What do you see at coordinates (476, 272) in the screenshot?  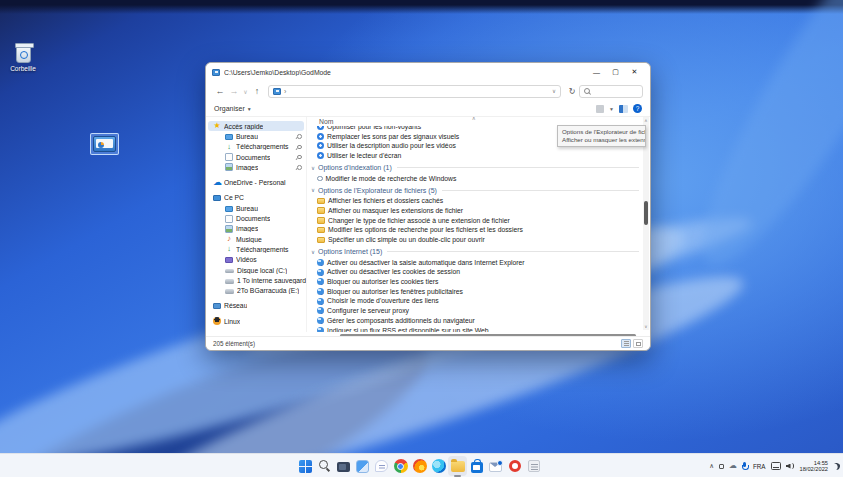 I see `list-item-activer-ou-desactiver-les-cook: Activer ou désactiver les cookies de ses…` at bounding box center [476, 272].